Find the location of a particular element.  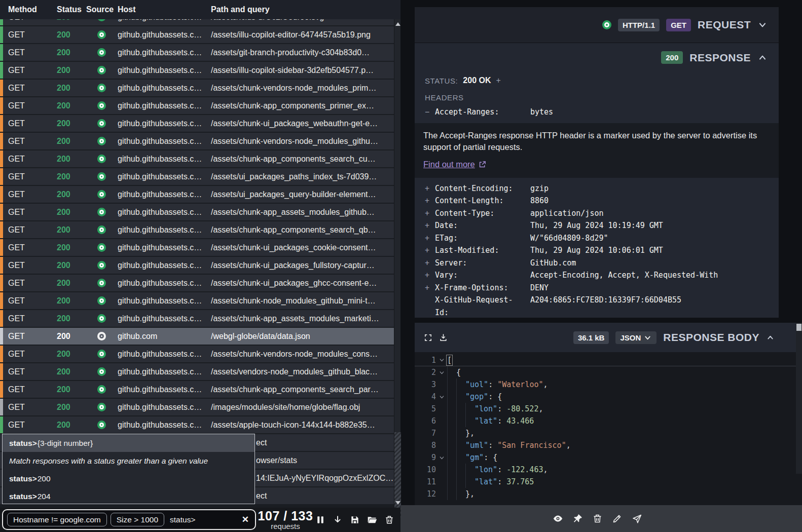

filter-current-text: status> is located at coordinates (206, 520).